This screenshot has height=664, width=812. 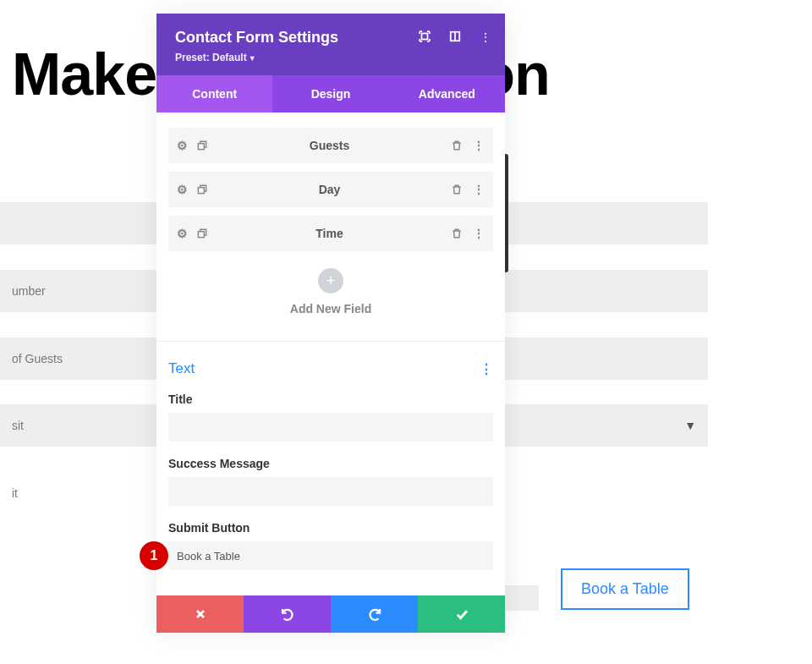 What do you see at coordinates (486, 369) in the screenshot?
I see `section-more-icon: ⋮` at bounding box center [486, 369].